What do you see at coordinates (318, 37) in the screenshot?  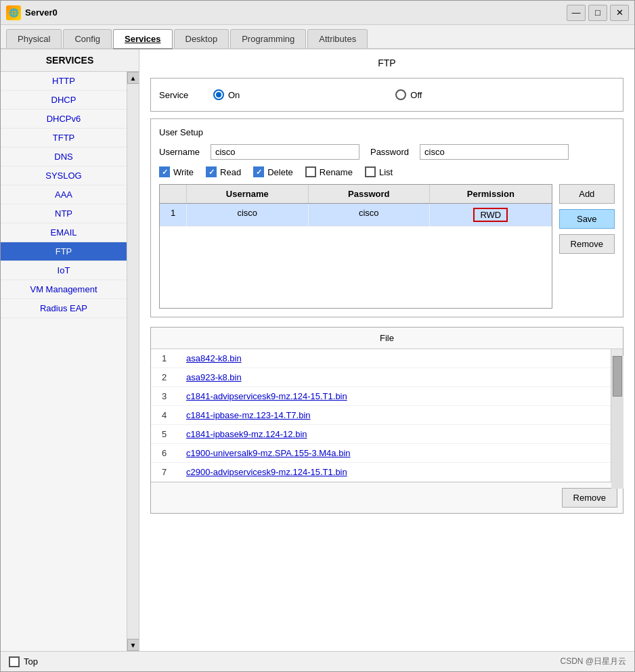 I see `tab-bar: Physical Config Services Desktop Program…` at bounding box center [318, 37].